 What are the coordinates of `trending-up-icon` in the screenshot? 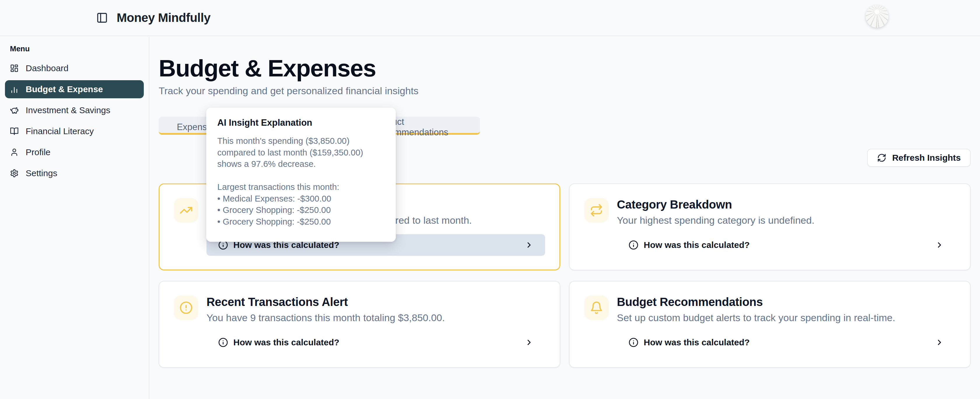 It's located at (186, 210).